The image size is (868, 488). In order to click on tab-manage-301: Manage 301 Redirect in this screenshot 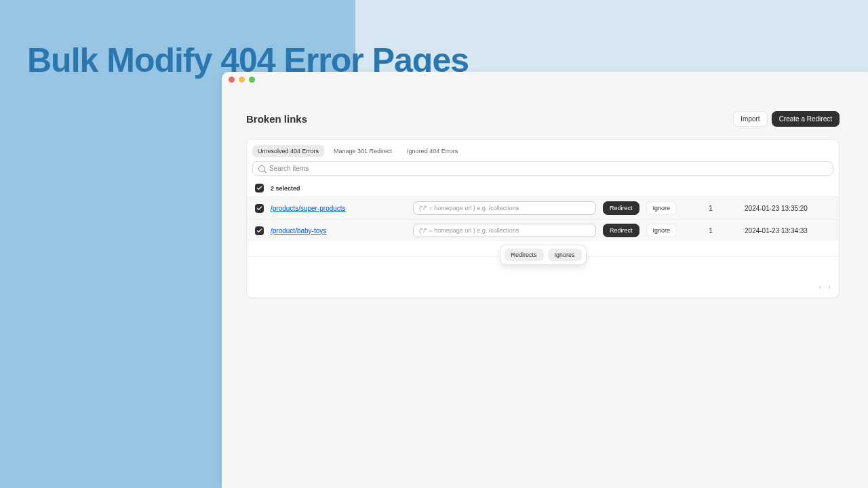, I will do `click(363, 151)`.